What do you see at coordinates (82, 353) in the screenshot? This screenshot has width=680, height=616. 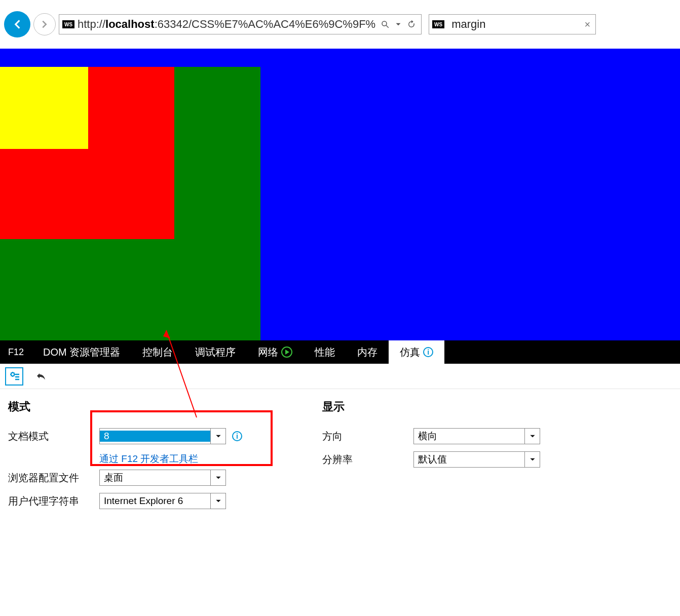 I see `tab-label: DOM 资源管理器` at bounding box center [82, 353].